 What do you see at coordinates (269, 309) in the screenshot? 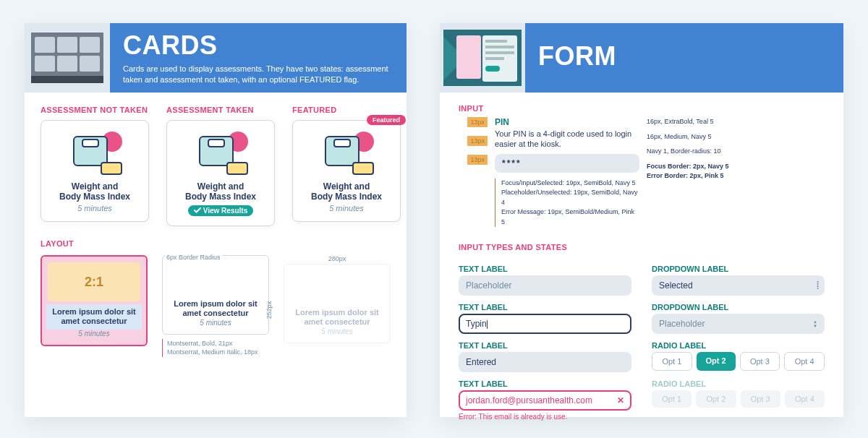
I see `height-dim: 252px` at bounding box center [269, 309].